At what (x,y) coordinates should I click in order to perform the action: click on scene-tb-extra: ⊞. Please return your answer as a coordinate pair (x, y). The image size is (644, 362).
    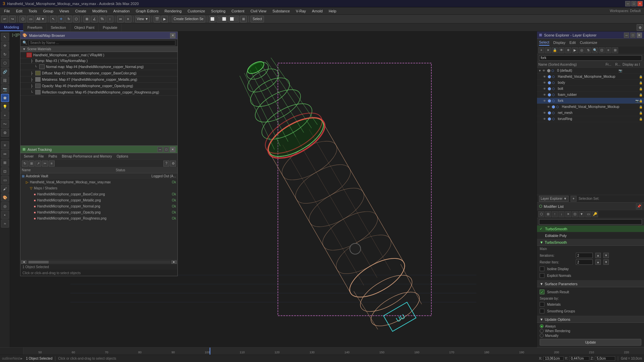
    Looking at the image, I should click on (615, 50).